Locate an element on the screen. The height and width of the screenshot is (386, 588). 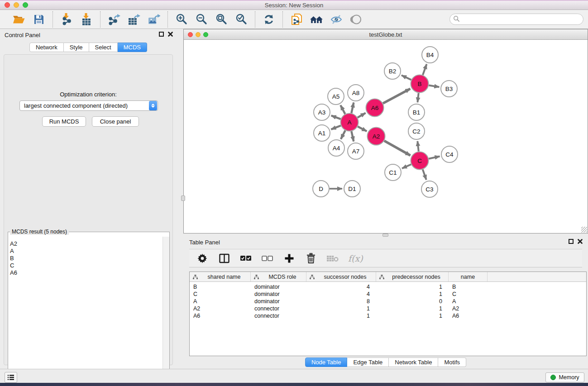
node-A3: A3 is located at coordinates (322, 112).